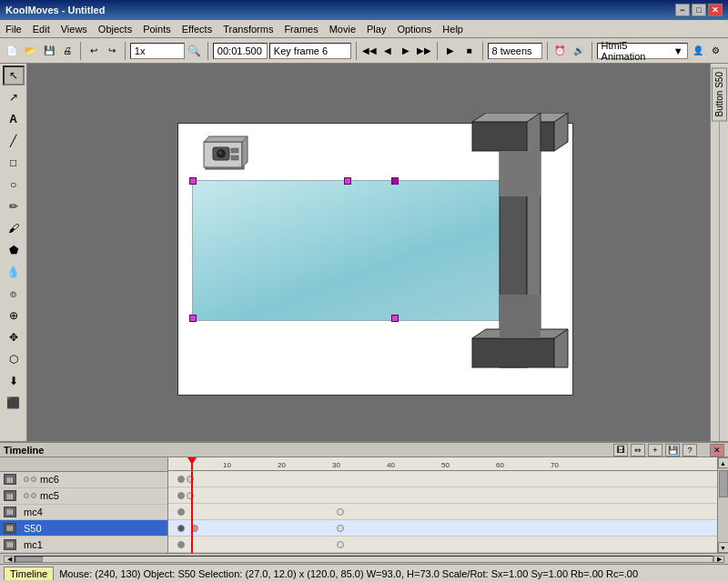 The image size is (728, 582). I want to click on tl-close-button: ✕, so click(717, 450).